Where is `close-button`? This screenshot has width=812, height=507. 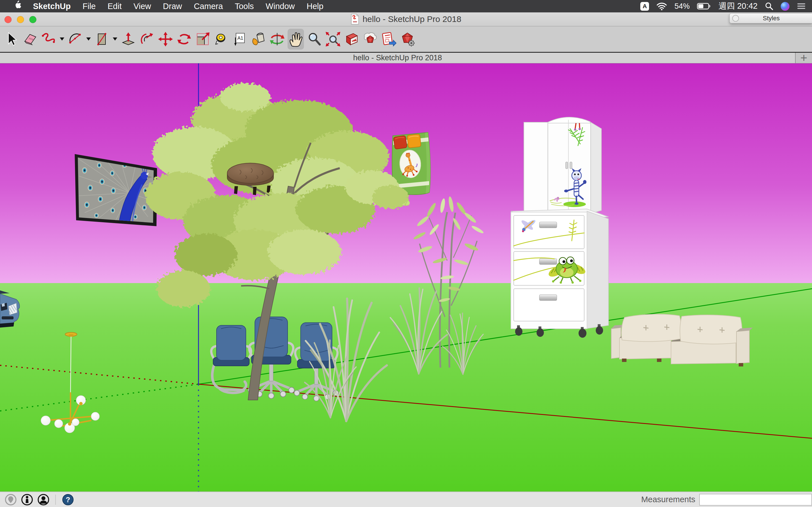 close-button is located at coordinates (8, 19).